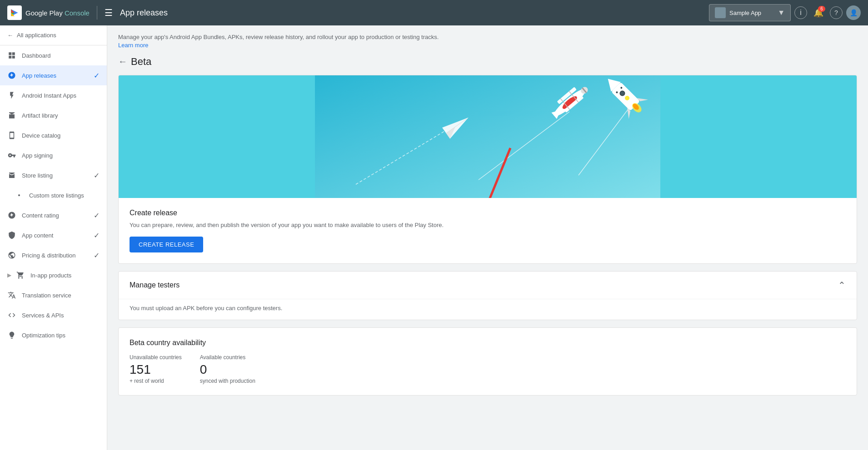 The height and width of the screenshot is (450, 868). I want to click on sidebar-label-app-content: App content, so click(37, 235).